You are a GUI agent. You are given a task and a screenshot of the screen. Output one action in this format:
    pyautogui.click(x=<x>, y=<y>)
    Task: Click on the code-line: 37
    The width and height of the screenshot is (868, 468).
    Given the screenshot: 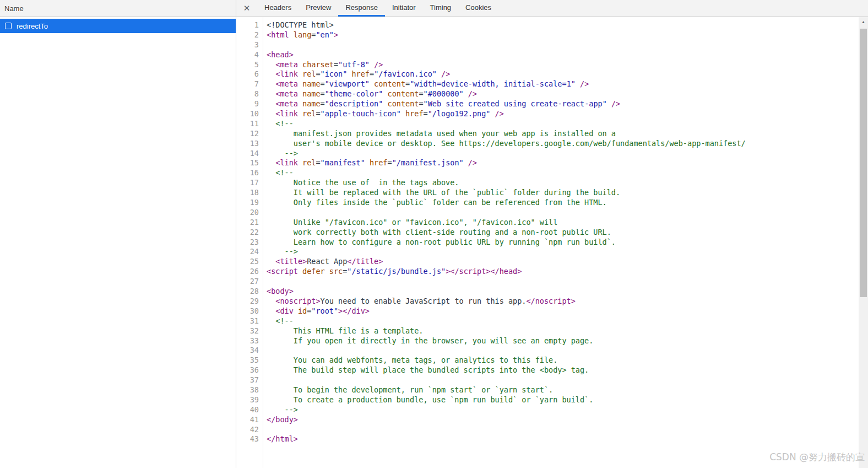 What is the action you would take?
    pyautogui.click(x=547, y=380)
    